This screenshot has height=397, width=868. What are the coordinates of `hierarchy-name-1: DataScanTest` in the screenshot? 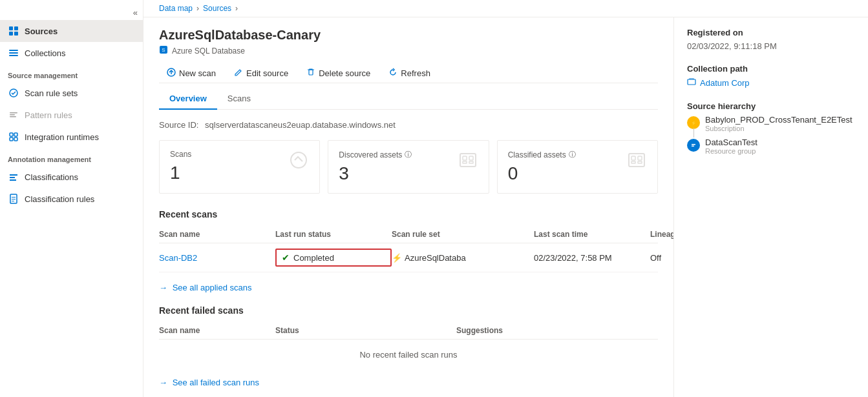 It's located at (732, 142).